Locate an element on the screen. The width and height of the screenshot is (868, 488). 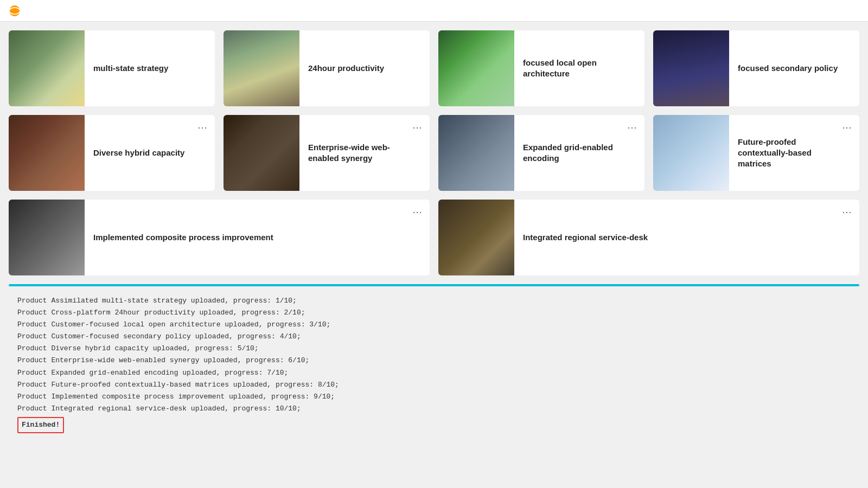
log-line: Product Customer-focused local open arch… is located at coordinates (434, 325).